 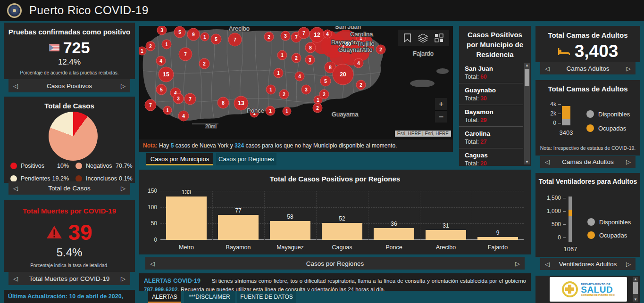 What do you see at coordinates (76, 48) in the screenshot?
I see `pruebas-value: 725` at bounding box center [76, 48].